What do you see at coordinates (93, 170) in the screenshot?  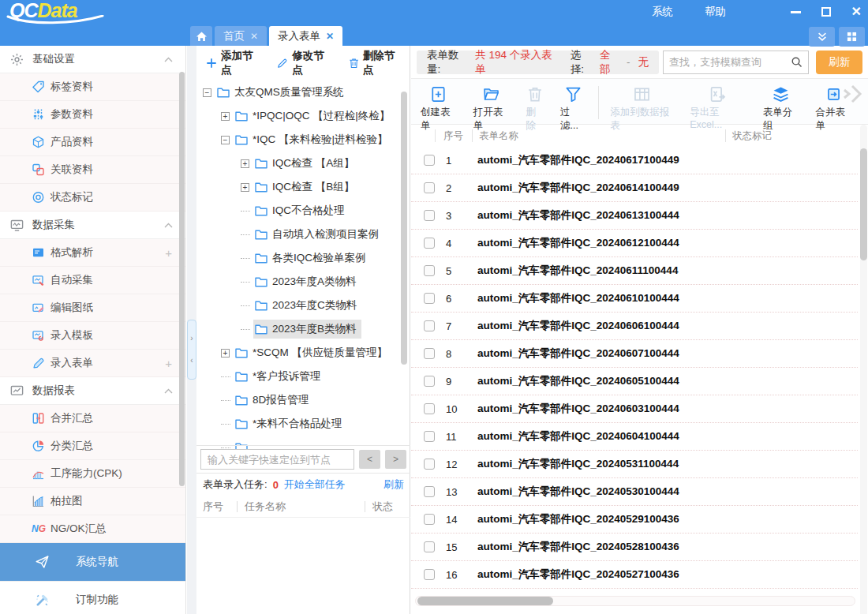 I see `sidebar-item-related-data: 关联资料` at bounding box center [93, 170].